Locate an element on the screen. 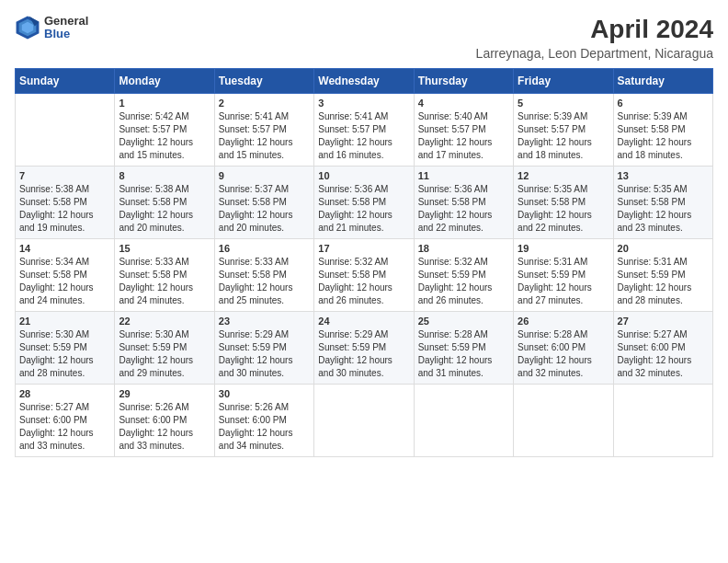 The height and width of the screenshot is (563, 728). calendar-cell: 18 Sunrise: 5:32 AMSunset: 5:59 PMDaylig… is located at coordinates (463, 276).